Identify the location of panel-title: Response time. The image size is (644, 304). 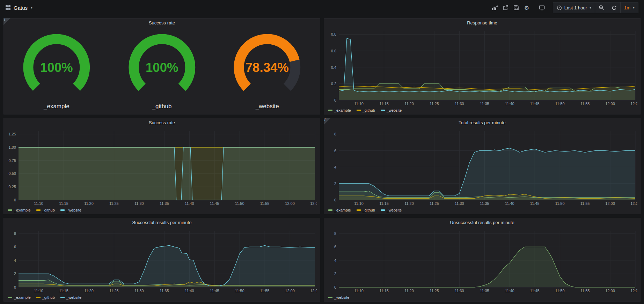
(482, 23).